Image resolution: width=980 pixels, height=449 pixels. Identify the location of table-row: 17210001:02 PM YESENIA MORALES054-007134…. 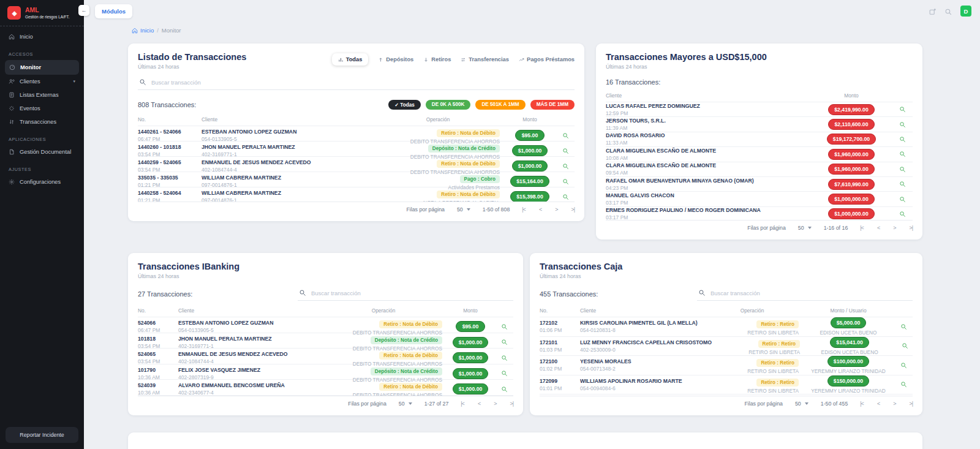
(726, 365).